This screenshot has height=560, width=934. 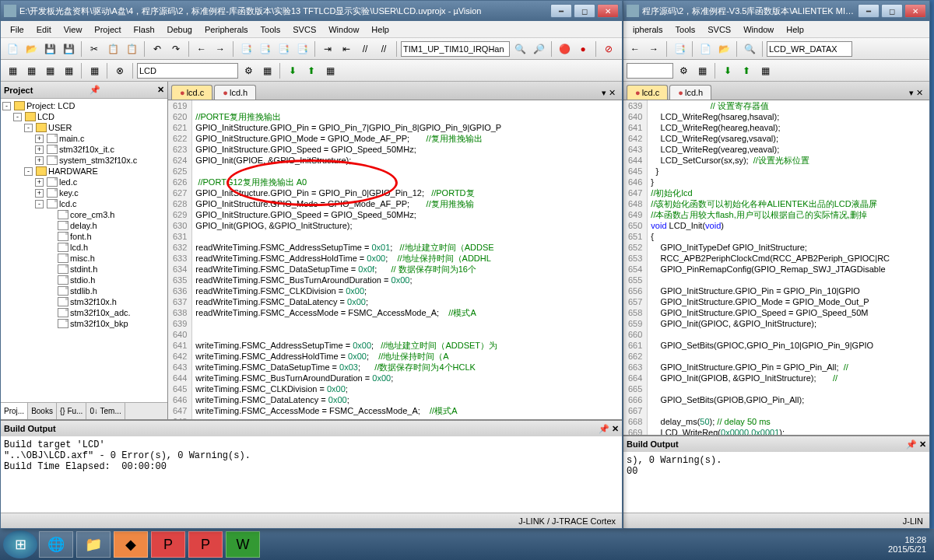 What do you see at coordinates (120, 71) in the screenshot?
I see `stop-build-icon: ⊗` at bounding box center [120, 71].